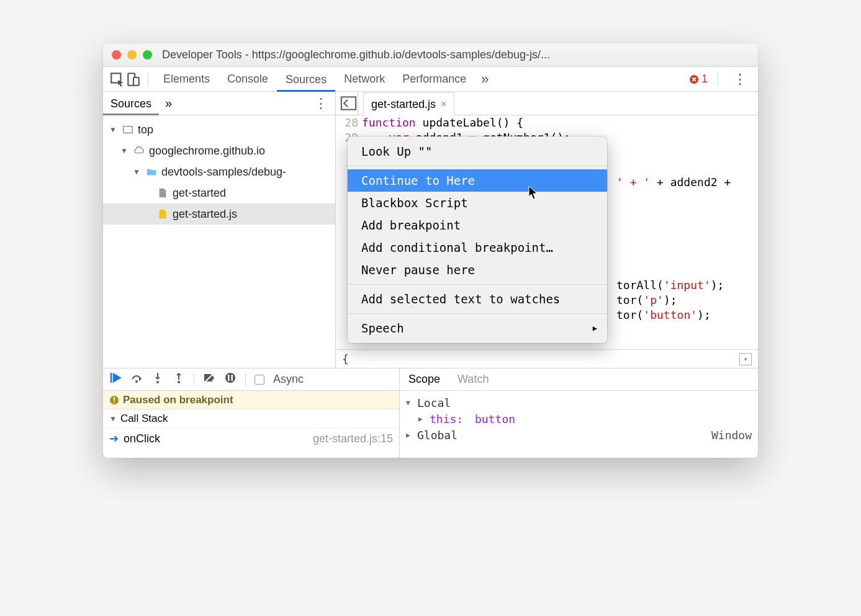 The height and width of the screenshot is (616, 861). What do you see at coordinates (477, 151) in the screenshot?
I see `context-menu-lookup: Look Up ""` at bounding box center [477, 151].